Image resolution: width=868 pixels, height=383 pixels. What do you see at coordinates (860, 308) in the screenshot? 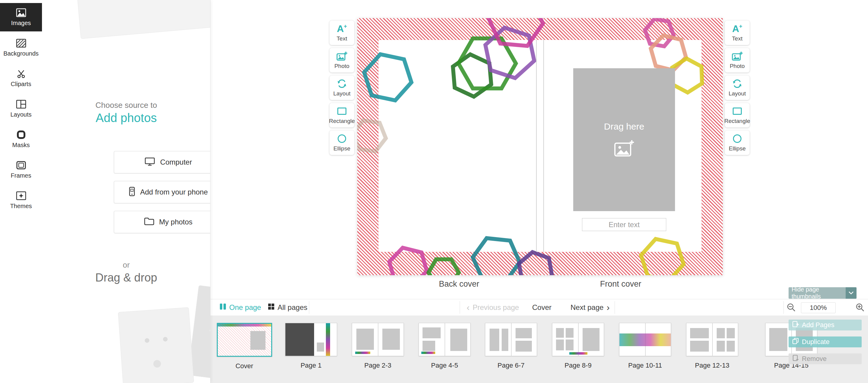
I see `zoom-in-button` at bounding box center [860, 308].